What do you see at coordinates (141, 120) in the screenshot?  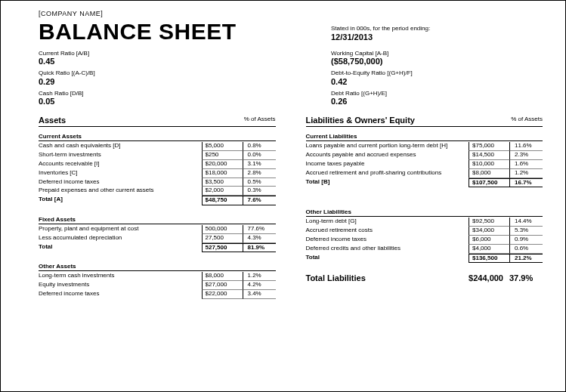 I see `assets-heading-label: Assets` at bounding box center [141, 120].